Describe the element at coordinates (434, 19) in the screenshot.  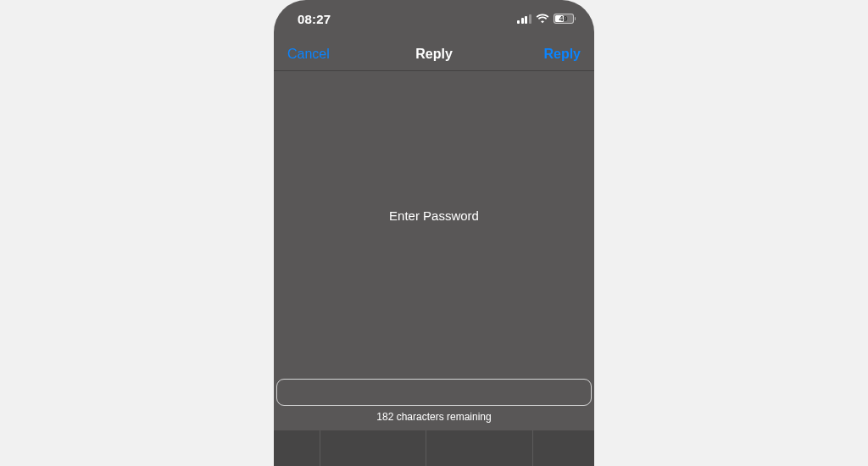
I see `status-bar: 08:27 49` at that location.